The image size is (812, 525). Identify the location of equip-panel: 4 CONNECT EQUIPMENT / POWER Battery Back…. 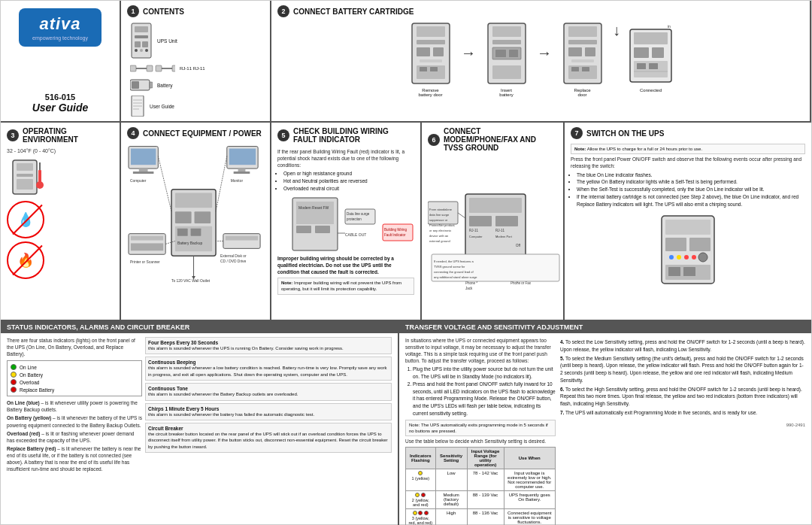
(196, 221).